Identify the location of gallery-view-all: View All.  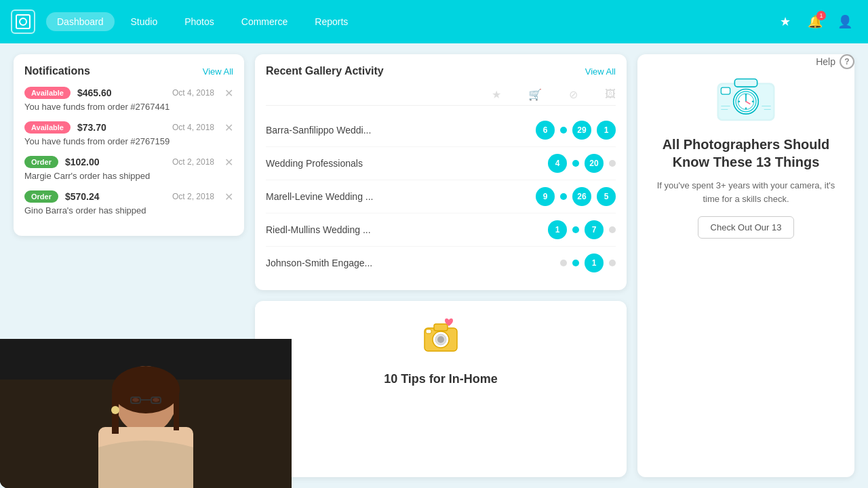
(601, 72).